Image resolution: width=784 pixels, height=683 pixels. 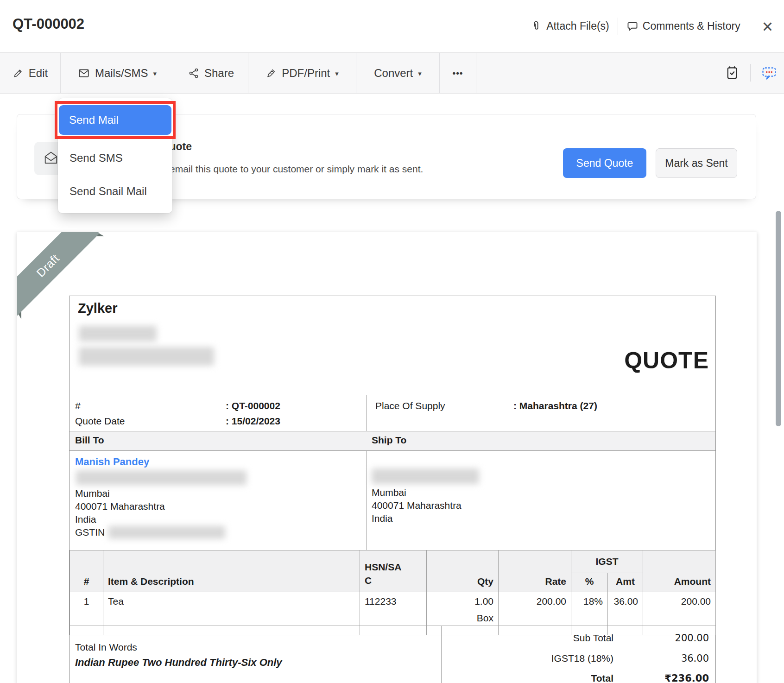 I want to click on total-in-words-label: Total In Words, so click(x=106, y=647).